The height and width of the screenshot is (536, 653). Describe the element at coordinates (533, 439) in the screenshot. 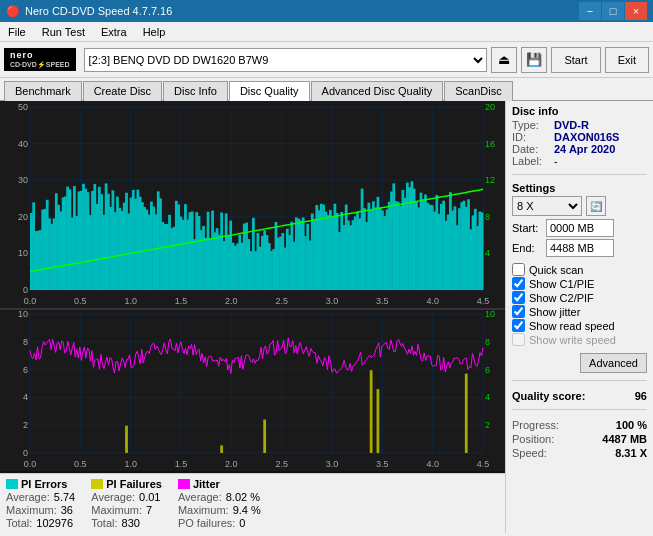

I see `position-label: Position:` at that location.